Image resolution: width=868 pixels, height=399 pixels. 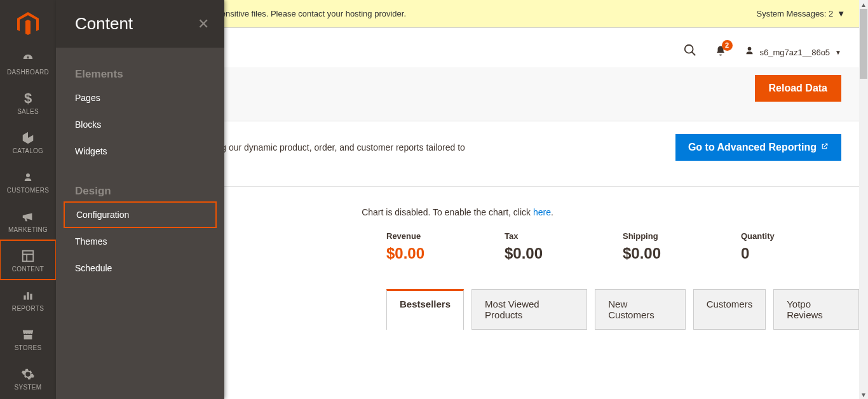 I want to click on flyout-item-configuration: Configuration, so click(x=140, y=215).